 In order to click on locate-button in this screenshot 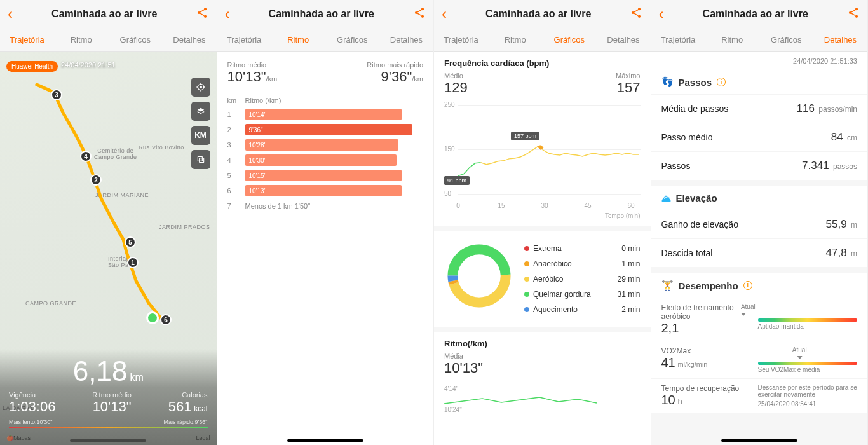, I will do `click(201, 87)`.